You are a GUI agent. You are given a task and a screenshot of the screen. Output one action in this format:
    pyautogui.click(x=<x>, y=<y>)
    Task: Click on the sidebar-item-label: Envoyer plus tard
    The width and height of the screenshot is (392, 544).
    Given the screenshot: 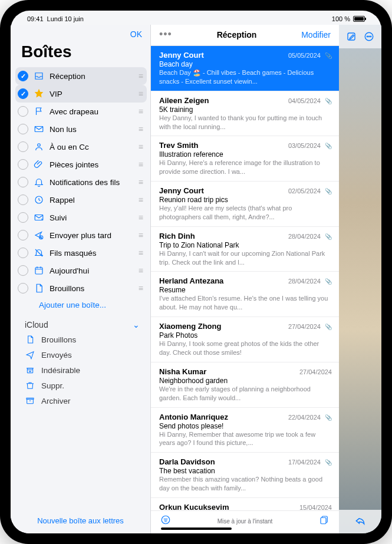 What is the action you would take?
    pyautogui.click(x=92, y=236)
    